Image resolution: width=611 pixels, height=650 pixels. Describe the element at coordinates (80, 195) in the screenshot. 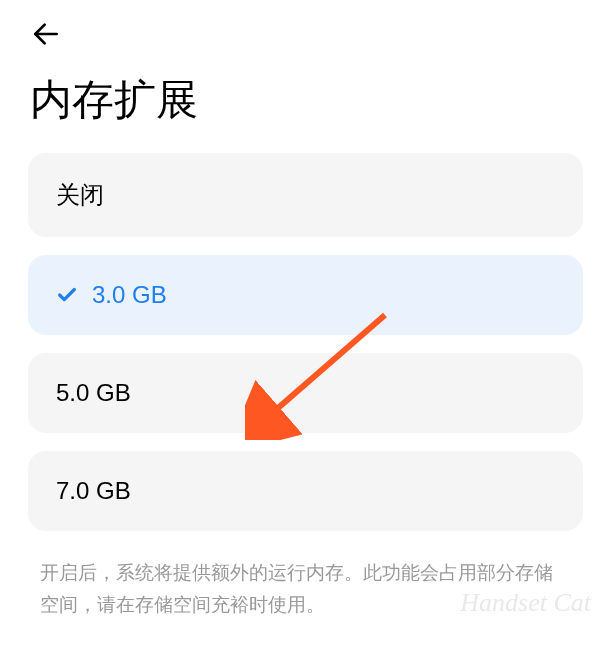

I see `option-label: 关闭` at that location.